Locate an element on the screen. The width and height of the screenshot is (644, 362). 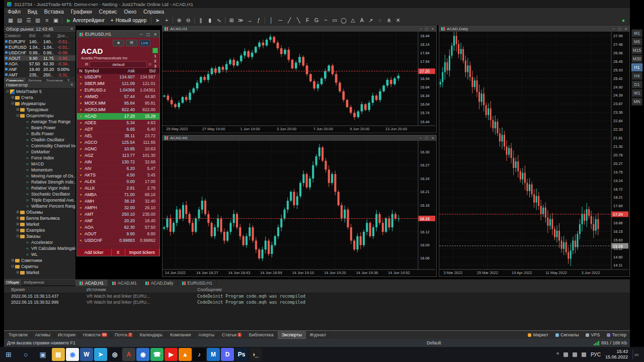
notification-center-icon: ▭ is located at coordinates (636, 354).